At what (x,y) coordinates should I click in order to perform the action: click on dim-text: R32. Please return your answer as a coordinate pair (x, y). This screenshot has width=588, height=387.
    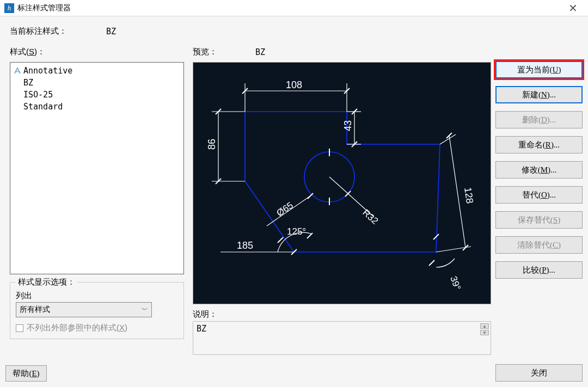
    Looking at the image, I should click on (370, 217).